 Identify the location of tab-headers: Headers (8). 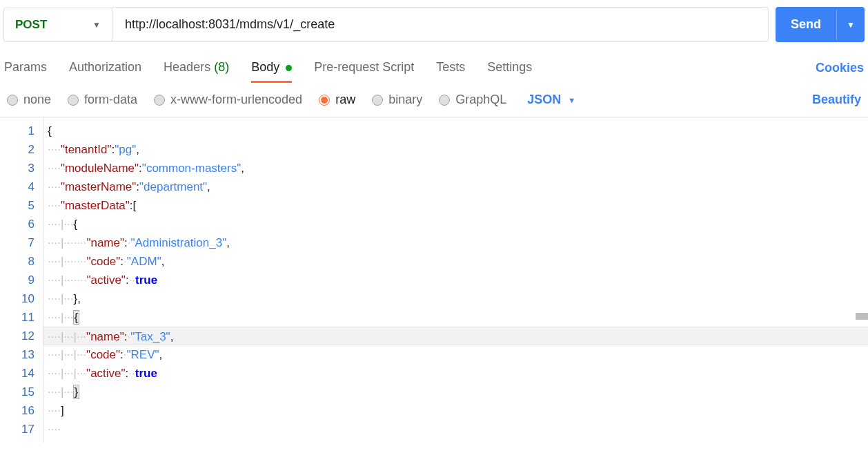
(196, 68).